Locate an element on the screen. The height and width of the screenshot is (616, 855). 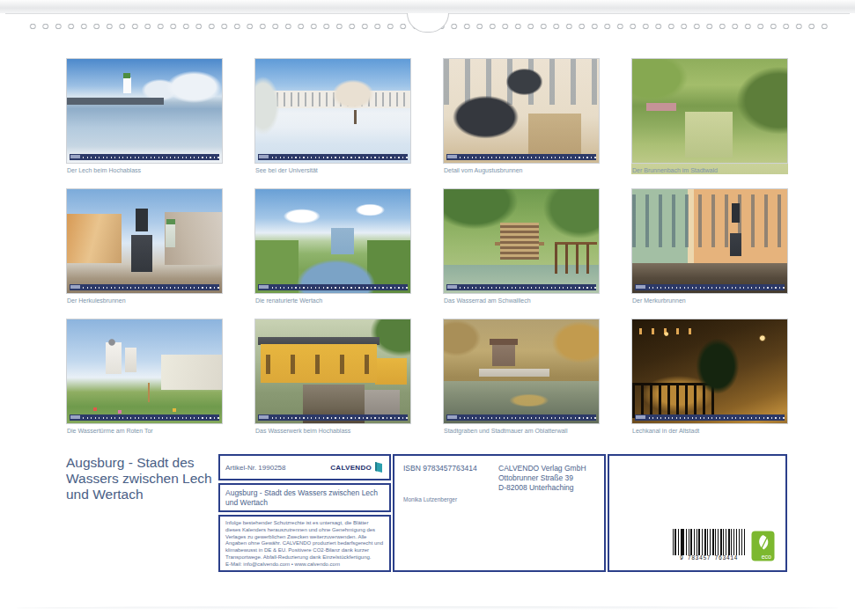
thumb-lech-hochablass: Der Lech beim Hochablass is located at coordinates (144, 116).